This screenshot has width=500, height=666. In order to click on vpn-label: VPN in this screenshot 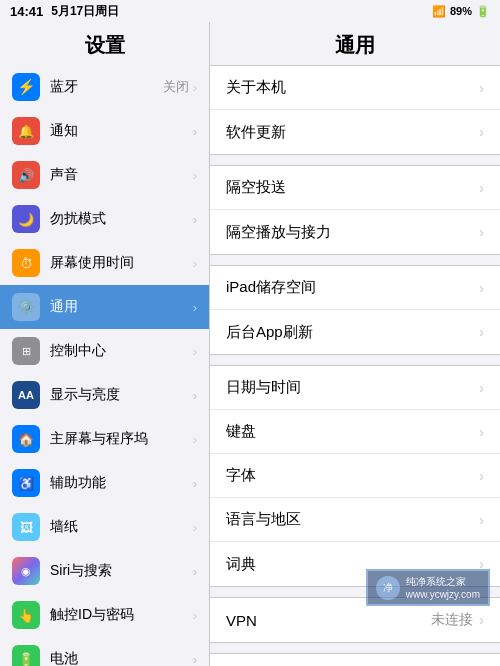, I will do `click(328, 620)`.